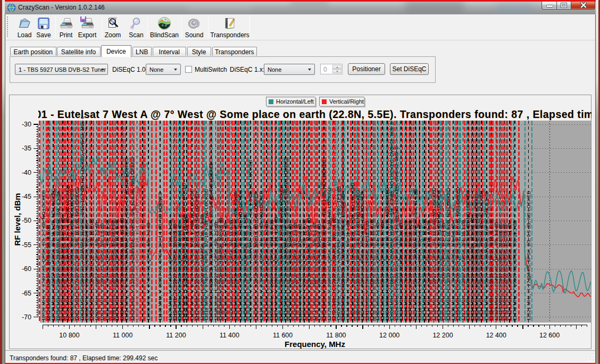  I want to click on svg-text:11934 MHz, H: 26657 KS, QPSK,: 11934 MHz, H: 26657 KS, QPSK, 3/4, 10.4 …, so click(372, 270).